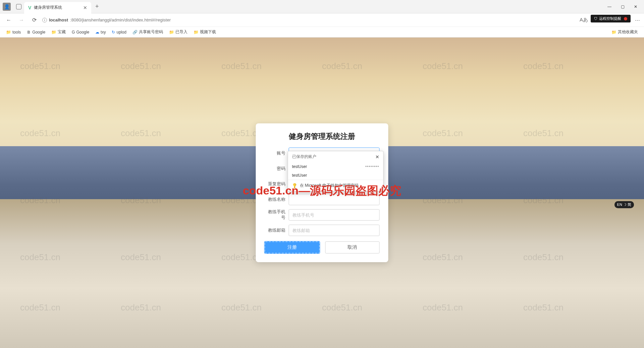  What do you see at coordinates (322, 7) in the screenshot?
I see `browser-tab-strip: 👤 V 健身房管理系统 ✕ + — ▢ ✕` at bounding box center [322, 7].